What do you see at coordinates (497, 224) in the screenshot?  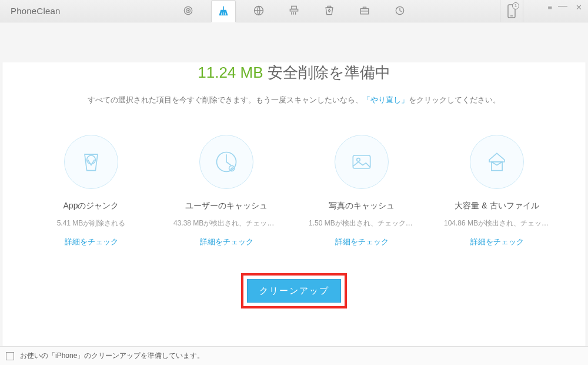 I see `card-sub: 104.86 MBが検出され、チェックしま...` at bounding box center [497, 224].